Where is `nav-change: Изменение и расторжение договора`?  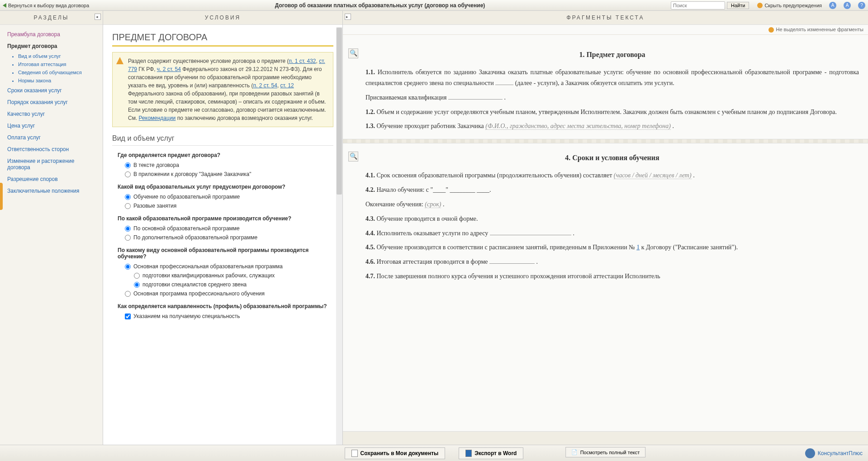
nav-change: Изменение и расторжение договора is located at coordinates (52, 164).